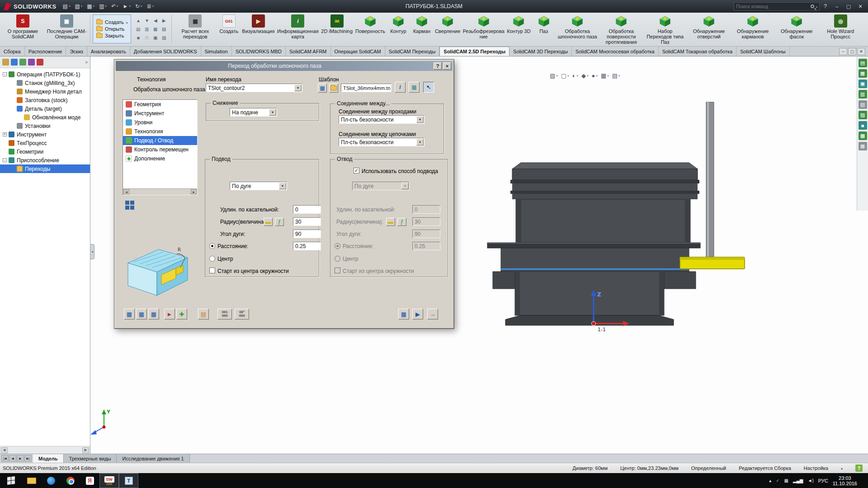 Image resolution: width=868 pixels, height=488 pixels. Describe the element at coordinates (307, 234) in the screenshot. I see `leadin-angle-field: 90` at that location.